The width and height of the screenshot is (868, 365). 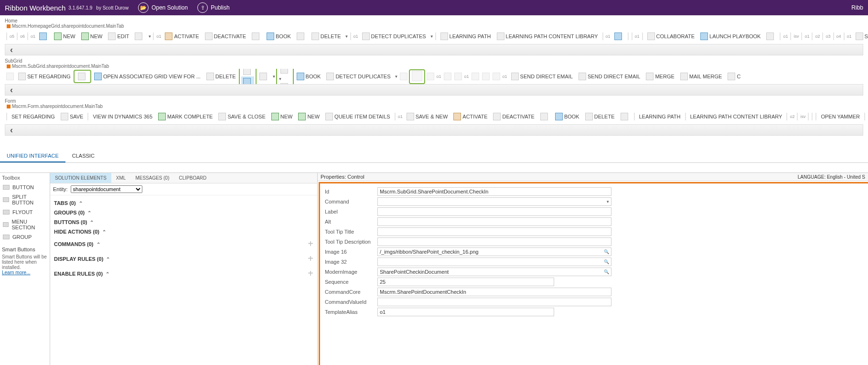 What do you see at coordinates (247, 73) in the screenshot?
I see `checkout-button` at bounding box center [247, 73].